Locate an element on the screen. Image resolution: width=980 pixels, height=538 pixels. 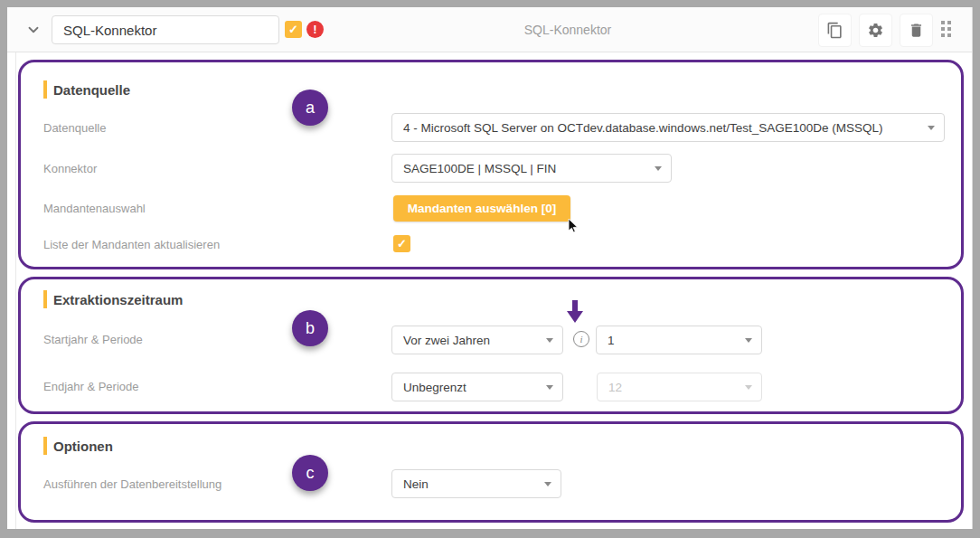
section-a-heading: Datenquelle is located at coordinates (87, 90).